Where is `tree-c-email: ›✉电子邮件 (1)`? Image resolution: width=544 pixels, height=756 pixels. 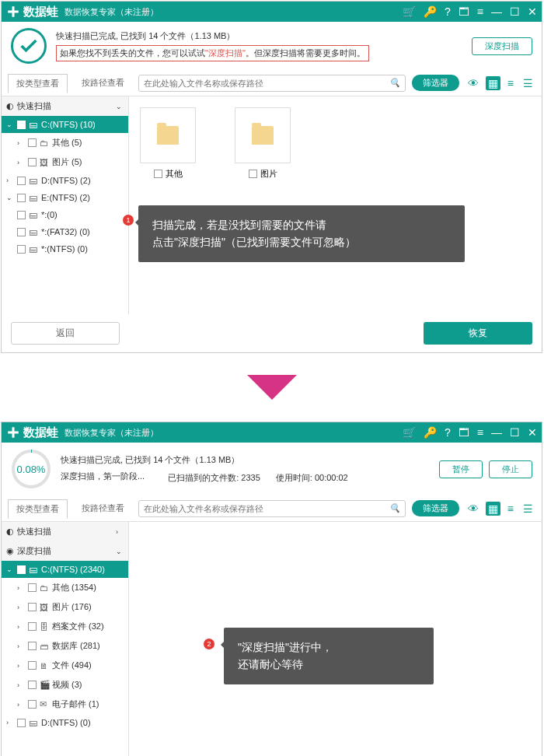 tree-c-email: ›✉电子邮件 (1) is located at coordinates (65, 705).